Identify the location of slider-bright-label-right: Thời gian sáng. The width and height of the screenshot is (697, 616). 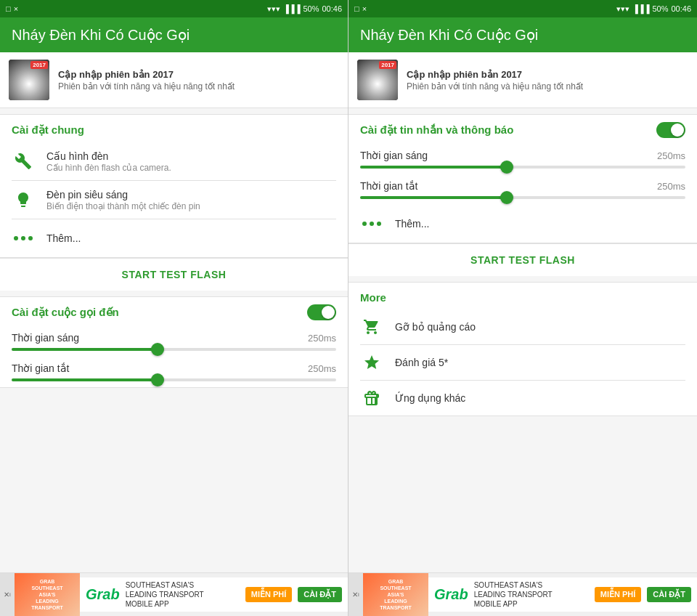
(394, 155).